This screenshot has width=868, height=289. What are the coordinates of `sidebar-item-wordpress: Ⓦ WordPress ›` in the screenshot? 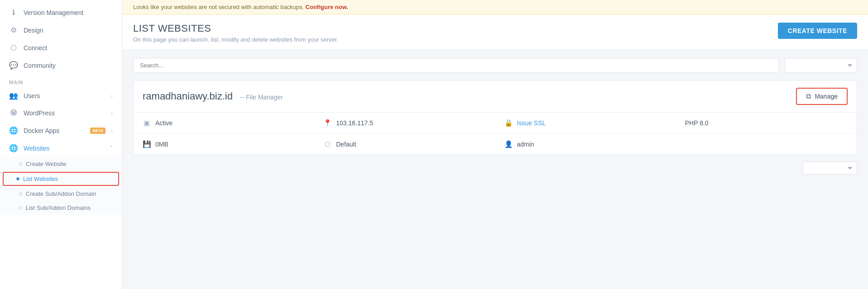 It's located at (61, 113).